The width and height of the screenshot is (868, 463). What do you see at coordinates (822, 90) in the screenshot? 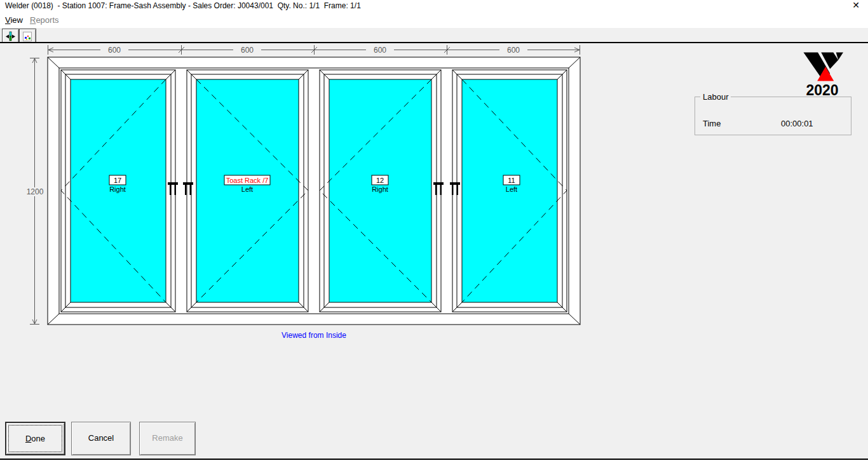
I see `logo-text: 2020` at bounding box center [822, 90].